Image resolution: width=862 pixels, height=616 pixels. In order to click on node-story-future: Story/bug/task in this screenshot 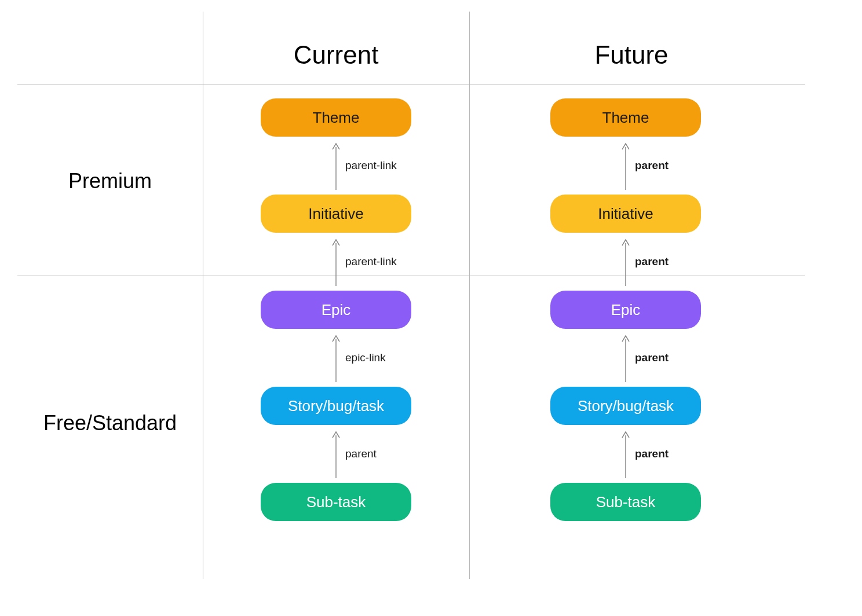, I will do `click(626, 406)`.